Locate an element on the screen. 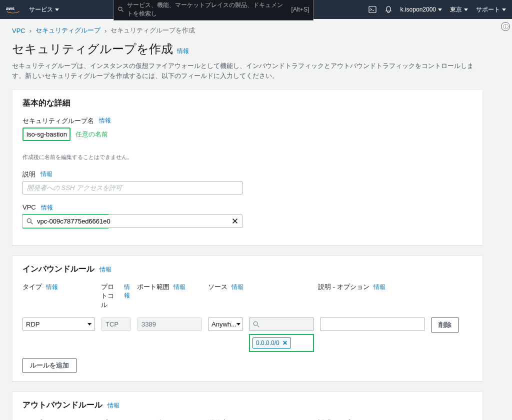 Image resolution: width=512 pixels, height=420 pixels. inbound-heading: インバウンドルール is located at coordinates (58, 269).